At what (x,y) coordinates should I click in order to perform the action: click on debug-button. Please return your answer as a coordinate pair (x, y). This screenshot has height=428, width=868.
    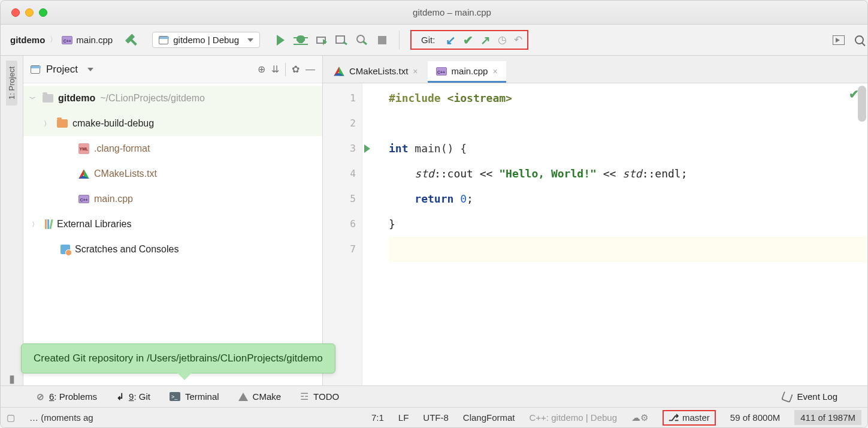
    Looking at the image, I should click on (301, 40).